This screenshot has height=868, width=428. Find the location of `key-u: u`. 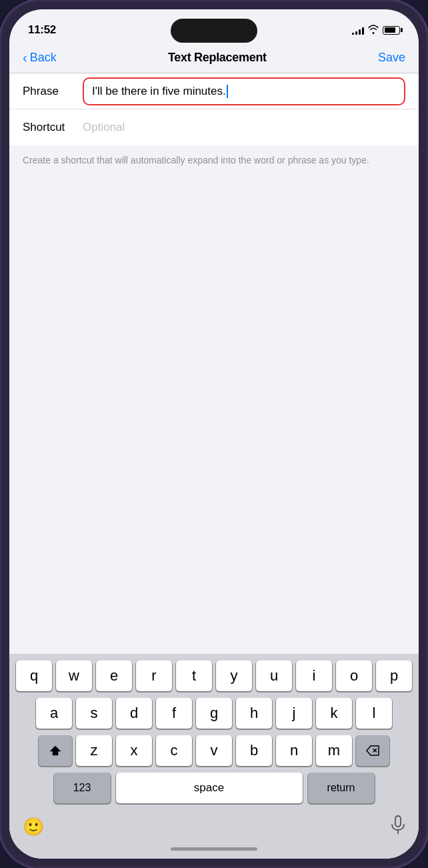

key-u: u is located at coordinates (274, 676).